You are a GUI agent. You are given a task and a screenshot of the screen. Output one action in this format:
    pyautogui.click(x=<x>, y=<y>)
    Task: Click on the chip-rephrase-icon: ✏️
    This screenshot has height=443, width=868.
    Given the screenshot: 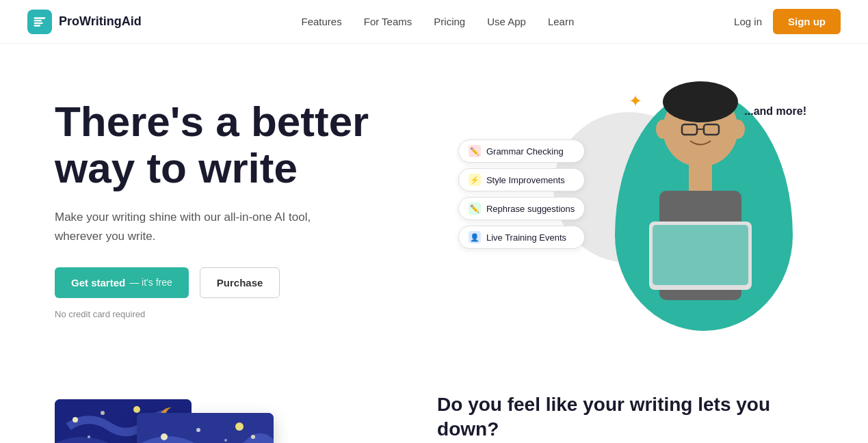 What is the action you would take?
    pyautogui.click(x=475, y=209)
    